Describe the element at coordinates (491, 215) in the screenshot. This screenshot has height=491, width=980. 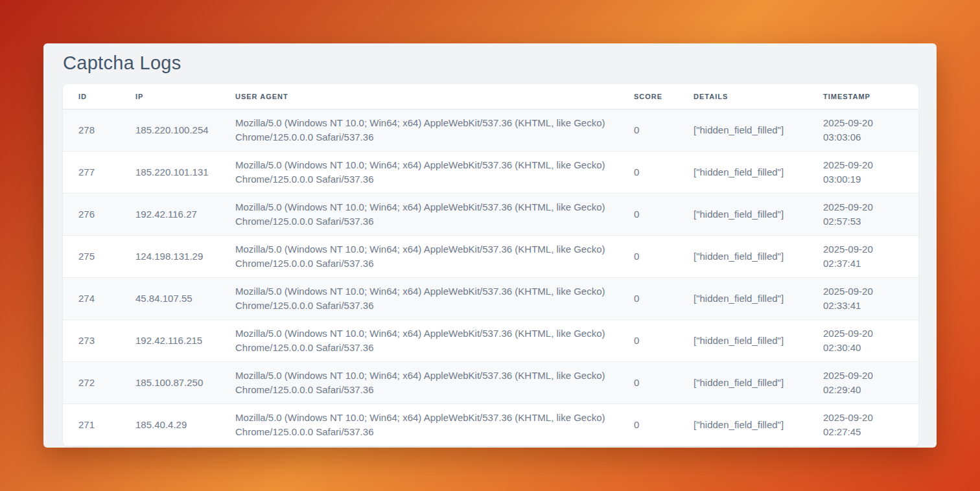
I see `table-row: 276192.42.116.27Mozilla/5.0 (Windows NT …` at that location.